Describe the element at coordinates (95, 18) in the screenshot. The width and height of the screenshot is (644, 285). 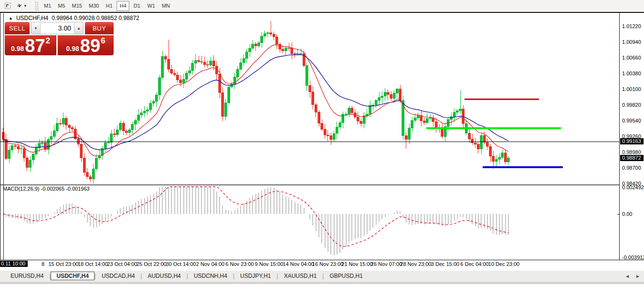
I see `ohlc-values: 0.98964 0.99028 0.98852 0.98872` at that location.